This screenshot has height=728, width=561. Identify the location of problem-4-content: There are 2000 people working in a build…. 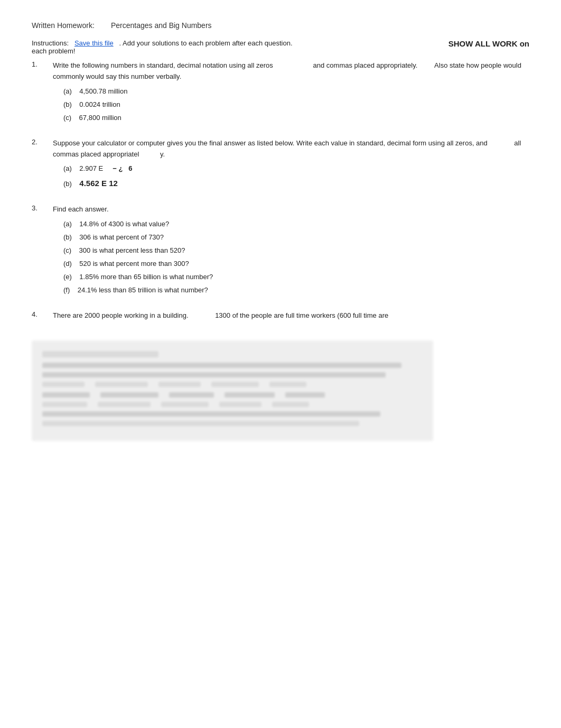
(291, 317).